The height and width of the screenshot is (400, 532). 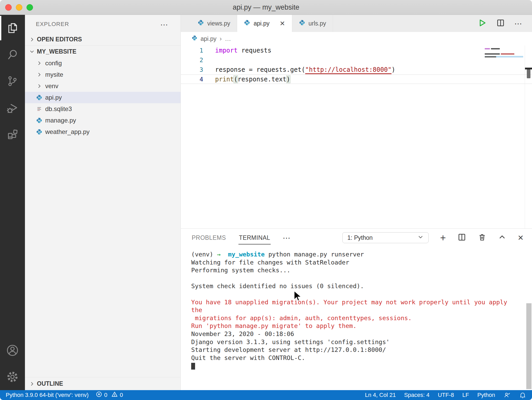 I want to click on outline-section: OUTLINE, so click(x=103, y=384).